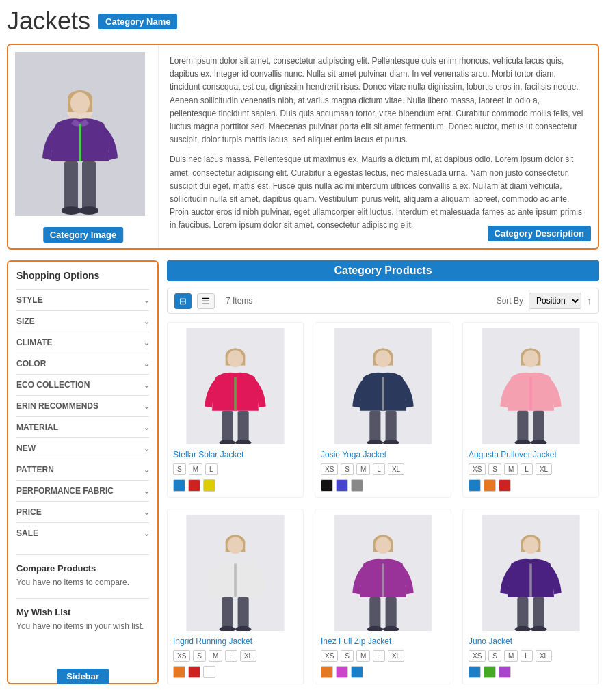 Image resolution: width=606 pixels, height=700 pixels. What do you see at coordinates (510, 301) in the screenshot?
I see `sort-label: Sort By` at bounding box center [510, 301].